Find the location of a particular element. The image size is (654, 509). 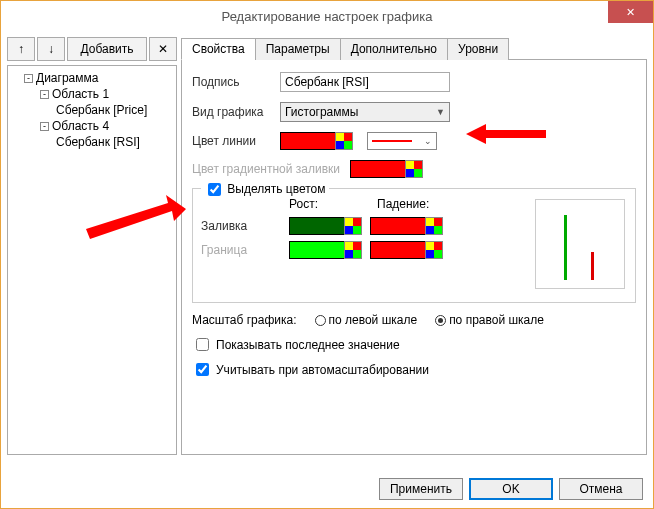

scale-left-radio: по левой шкале is located at coordinates (366, 320).